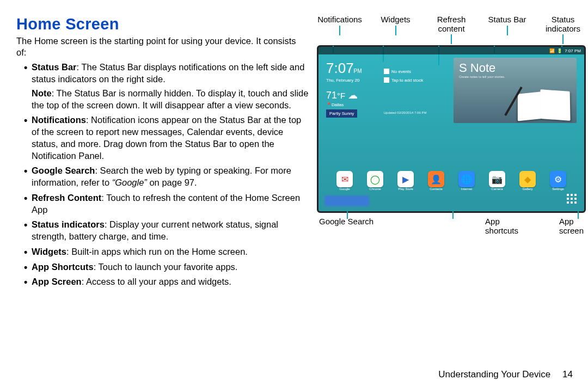 The height and width of the screenshot is (392, 588). What do you see at coordinates (401, 72) in the screenshot?
I see `events-label: No events` at bounding box center [401, 72].